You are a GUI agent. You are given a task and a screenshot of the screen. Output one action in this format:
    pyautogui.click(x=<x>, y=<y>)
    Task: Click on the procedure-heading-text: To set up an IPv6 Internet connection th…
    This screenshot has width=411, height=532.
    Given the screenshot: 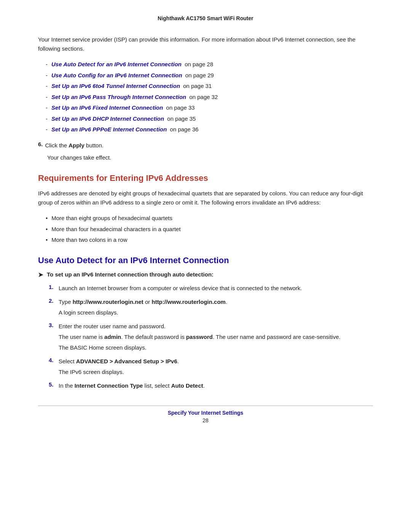 What is the action you would take?
    pyautogui.click(x=130, y=274)
    